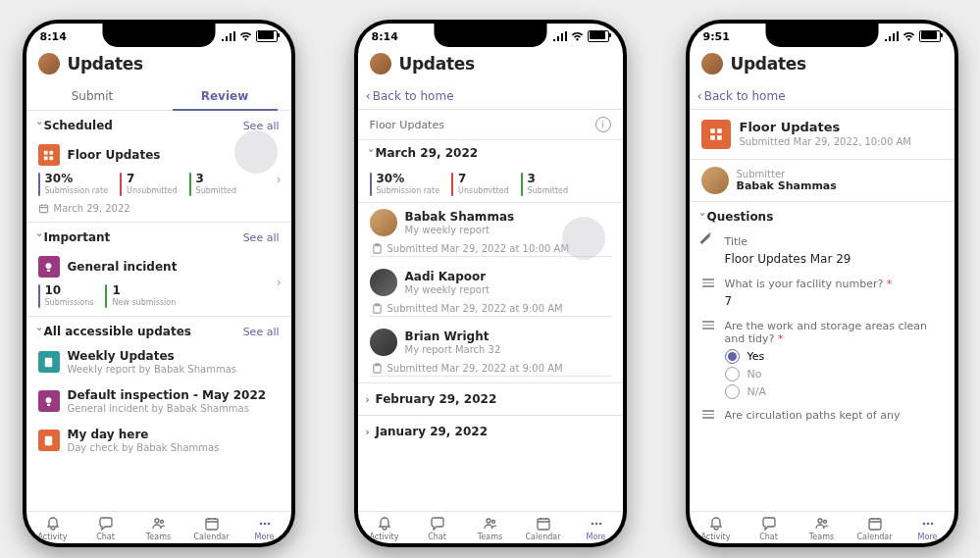  What do you see at coordinates (822, 528) in the screenshot?
I see `bottom-nav: Activity Chat Teams Calendar More` at bounding box center [822, 528].